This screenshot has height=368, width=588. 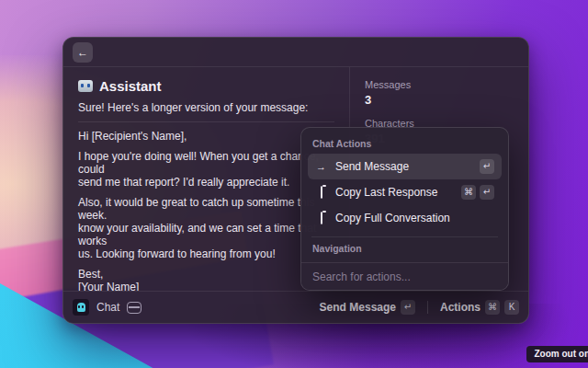 What do you see at coordinates (404, 248) in the screenshot?
I see `section-title-navigation: Navigation` at bounding box center [404, 248].